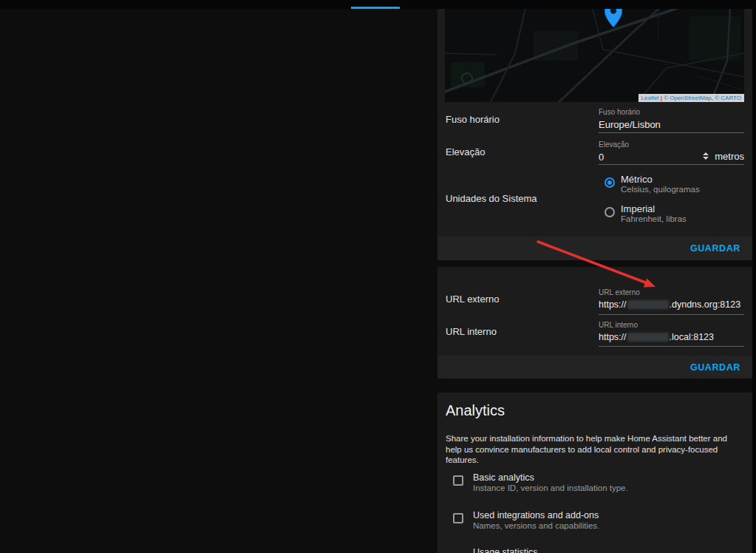 The image size is (756, 553). What do you see at coordinates (595, 248) in the screenshot?
I see `general-card-footer: GUARDAR` at bounding box center [595, 248].